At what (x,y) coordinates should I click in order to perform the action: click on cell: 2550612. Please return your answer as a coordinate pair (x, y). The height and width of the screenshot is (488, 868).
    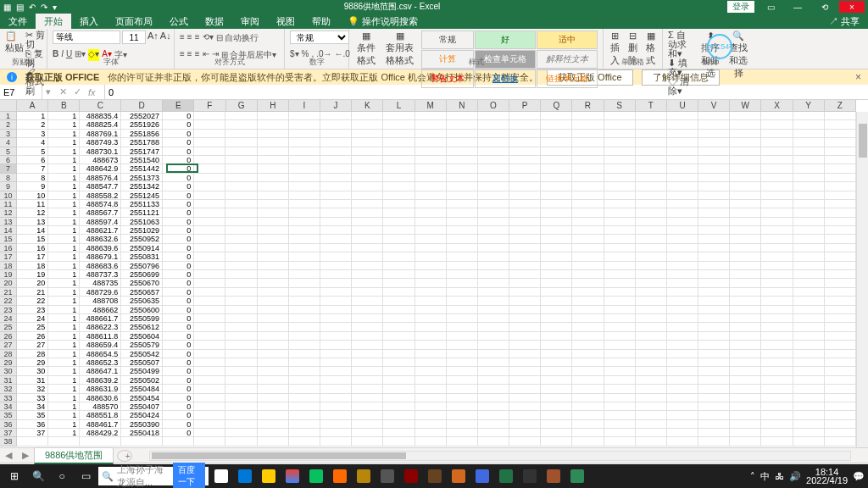
    Looking at the image, I should click on (142, 327).